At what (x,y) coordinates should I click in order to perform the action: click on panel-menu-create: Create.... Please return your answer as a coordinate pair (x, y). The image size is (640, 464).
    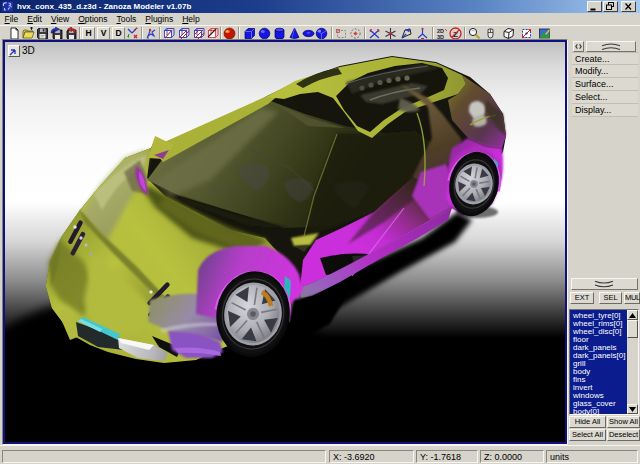
    Looking at the image, I should click on (605, 58).